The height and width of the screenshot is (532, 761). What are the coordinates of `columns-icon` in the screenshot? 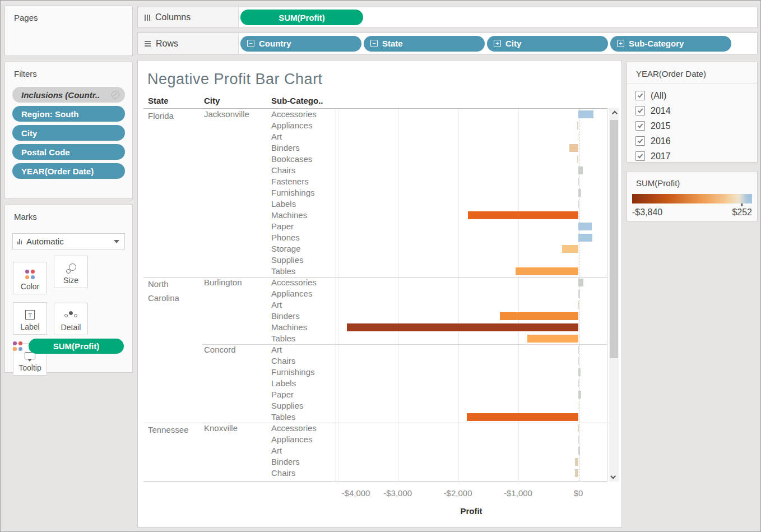 It's located at (147, 18).